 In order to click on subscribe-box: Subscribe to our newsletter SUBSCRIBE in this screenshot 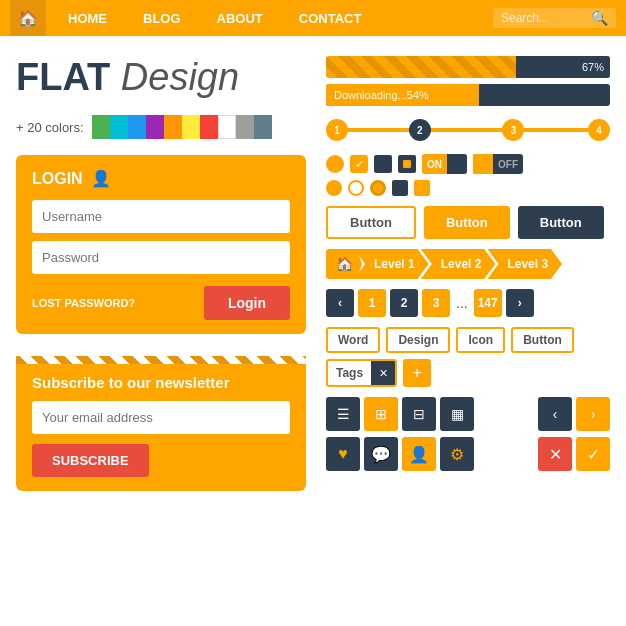, I will do `click(161, 420)`.